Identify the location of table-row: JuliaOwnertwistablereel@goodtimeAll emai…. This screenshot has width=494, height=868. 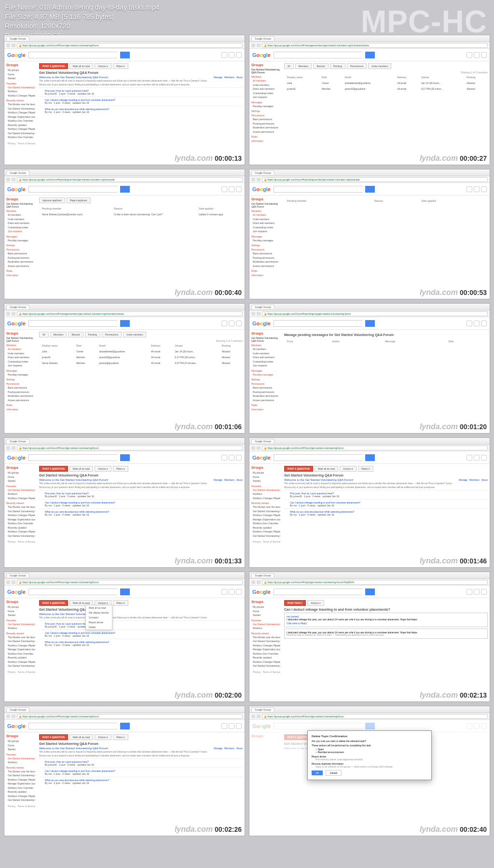
(386, 83).